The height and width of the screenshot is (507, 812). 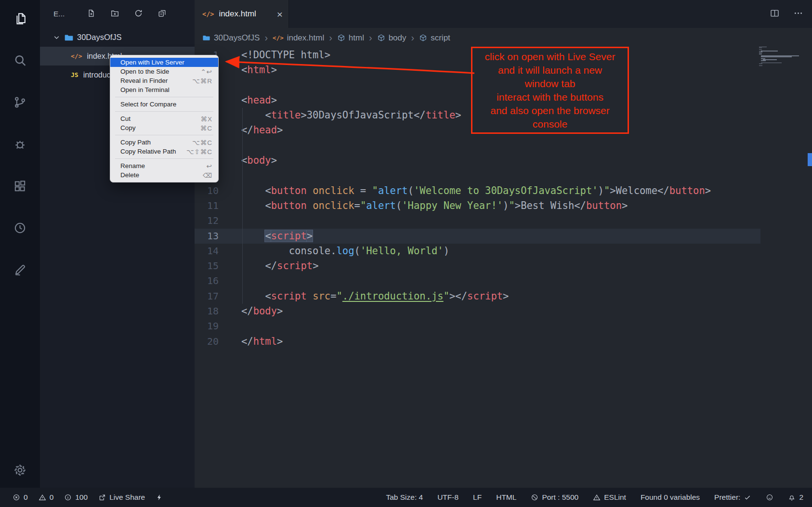 What do you see at coordinates (20, 61) in the screenshot?
I see `search-icon` at bounding box center [20, 61].